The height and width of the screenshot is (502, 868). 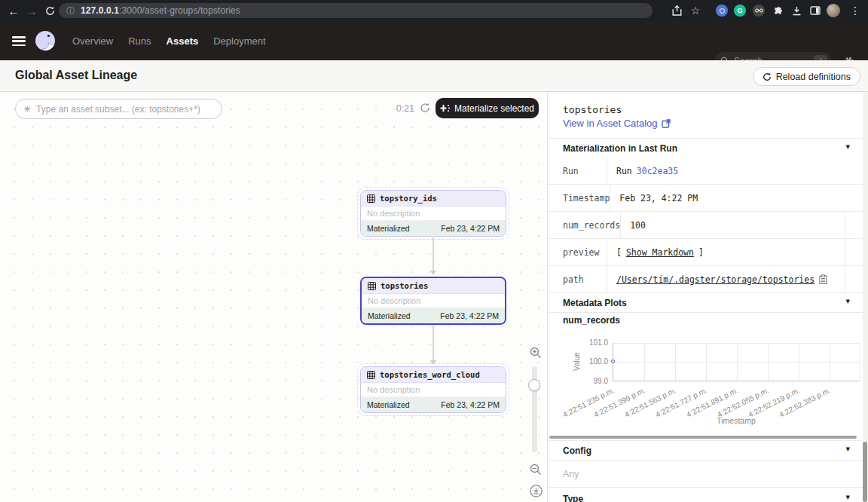 What do you see at coordinates (19, 41) in the screenshot?
I see `hamburger-menu-icon` at bounding box center [19, 41].